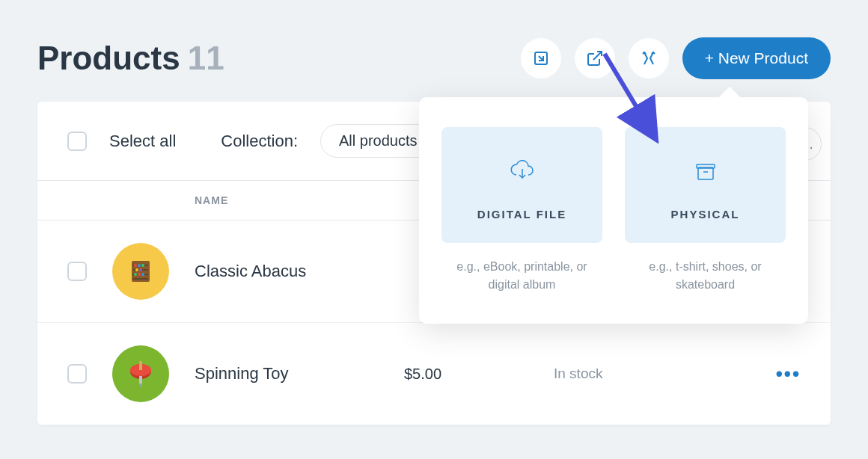 Image resolution: width=868 pixels, height=459 pixels. What do you see at coordinates (131, 58) in the screenshot?
I see `page-title-wrap: Products 11` at bounding box center [131, 58].